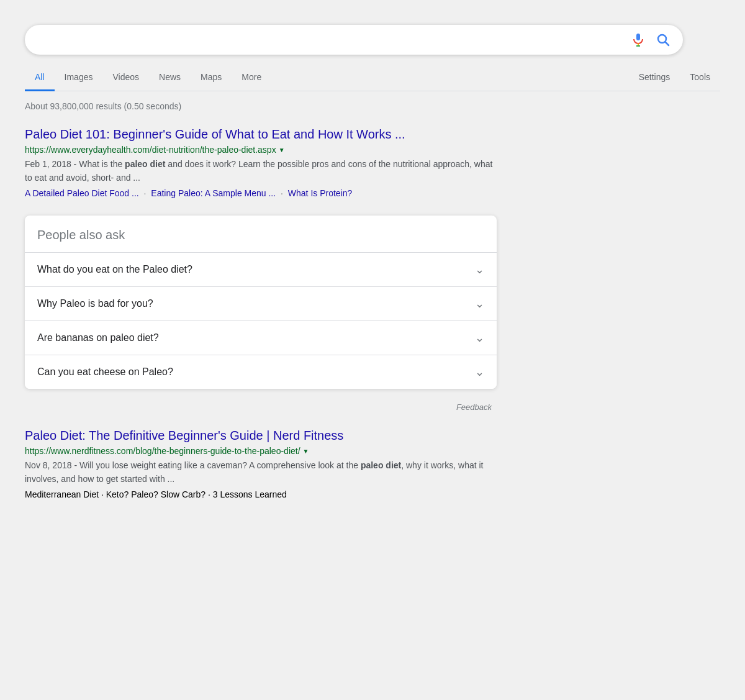 The width and height of the screenshot is (745, 700). Describe the element at coordinates (261, 303) in the screenshot. I see `paa-item-2: Why Paleo is bad for you? ⌄` at that location.